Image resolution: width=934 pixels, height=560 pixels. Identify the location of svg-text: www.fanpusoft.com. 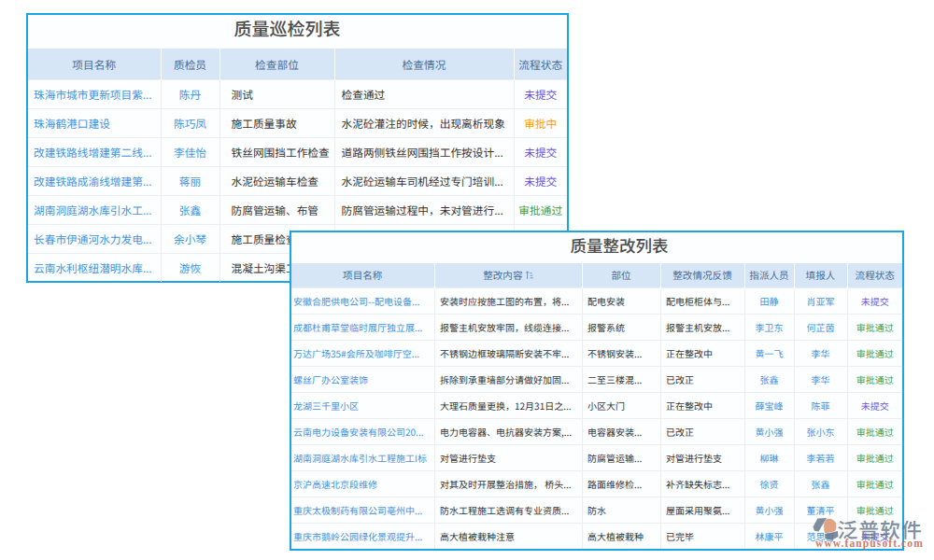
(870, 543).